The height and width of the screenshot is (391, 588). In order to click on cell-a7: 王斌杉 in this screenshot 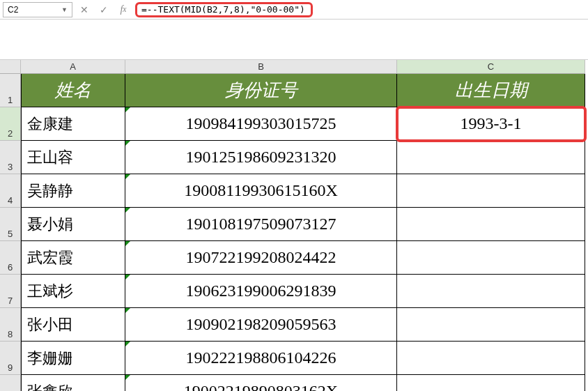, I will do `click(73, 291)`.